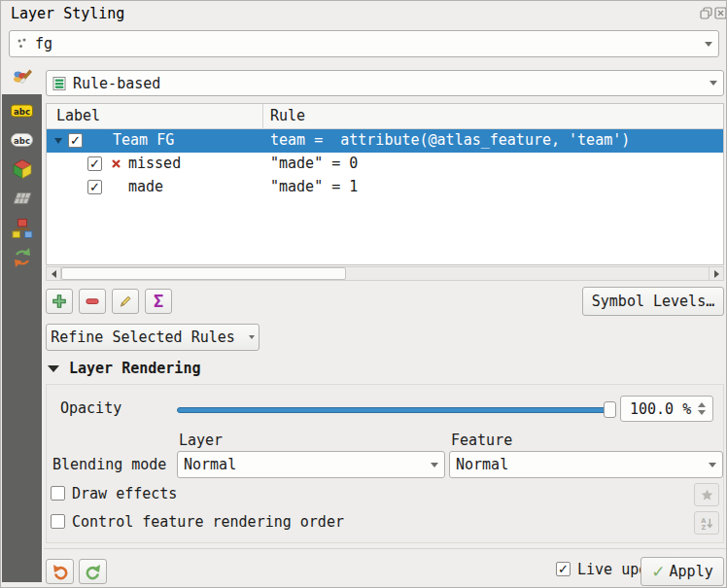  I want to click on 3d-cube-icon, so click(22, 169).